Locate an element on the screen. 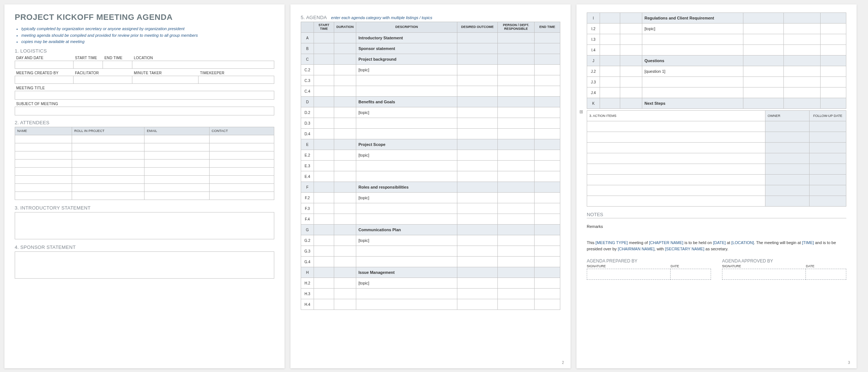 The image size is (868, 372). approved-date-box is located at coordinates (826, 274).